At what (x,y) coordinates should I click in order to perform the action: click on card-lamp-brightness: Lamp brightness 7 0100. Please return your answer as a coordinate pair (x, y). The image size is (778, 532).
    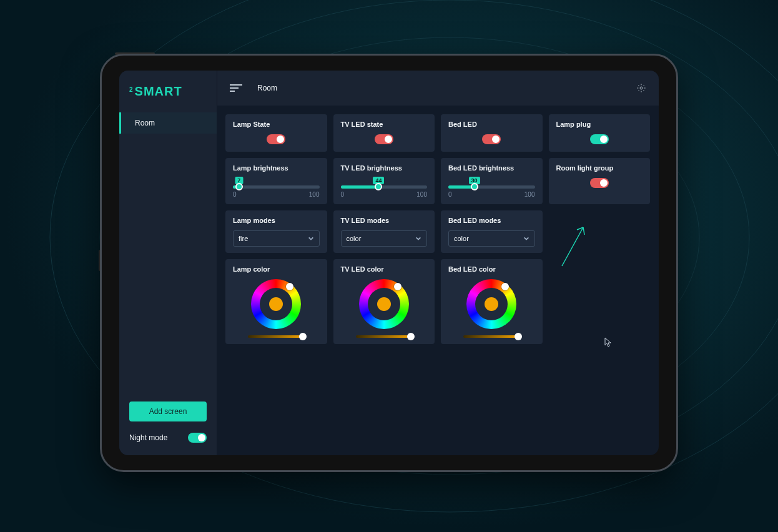
    Looking at the image, I should click on (276, 181).